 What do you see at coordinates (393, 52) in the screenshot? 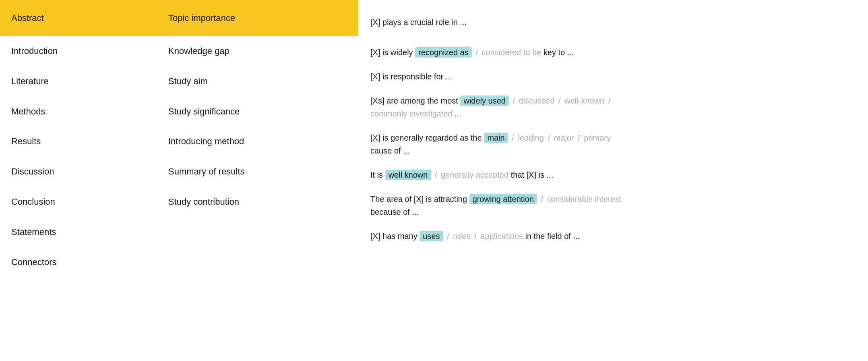
I see `phrase-2-prefix: [X] is widely` at bounding box center [393, 52].